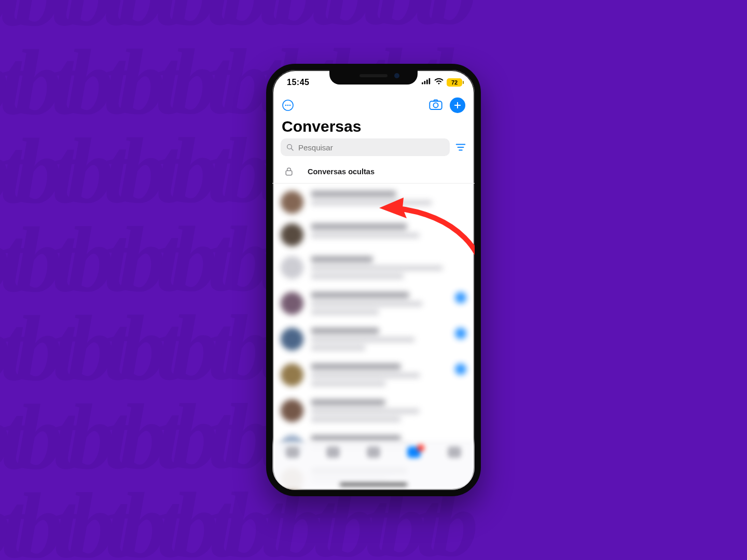 The image size is (747, 560). I want to click on search-input, so click(371, 147).